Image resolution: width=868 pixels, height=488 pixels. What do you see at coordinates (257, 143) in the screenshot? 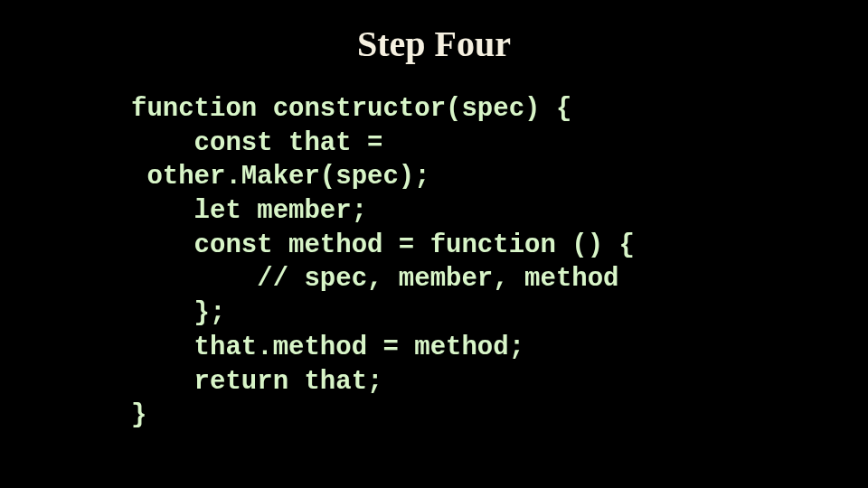
I see `code-line-2: const that =` at bounding box center [257, 143].